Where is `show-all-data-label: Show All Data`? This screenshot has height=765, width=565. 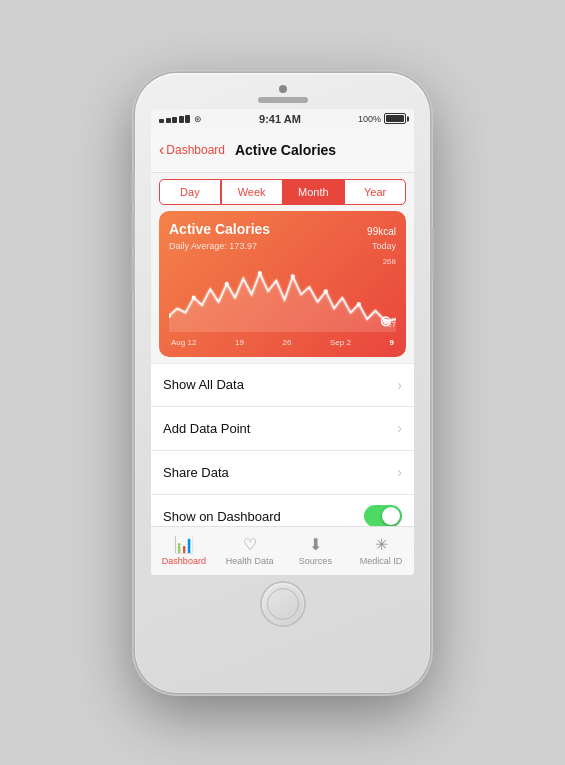 show-all-data-label: Show All Data is located at coordinates (204, 384).